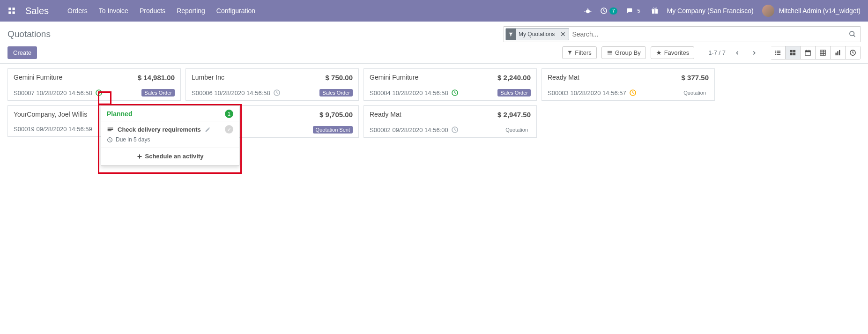 The height and width of the screenshot is (334, 868). What do you see at coordinates (820, 11) in the screenshot?
I see `user-name-label: Mitchell Admin (v14_widget)` at bounding box center [820, 11].